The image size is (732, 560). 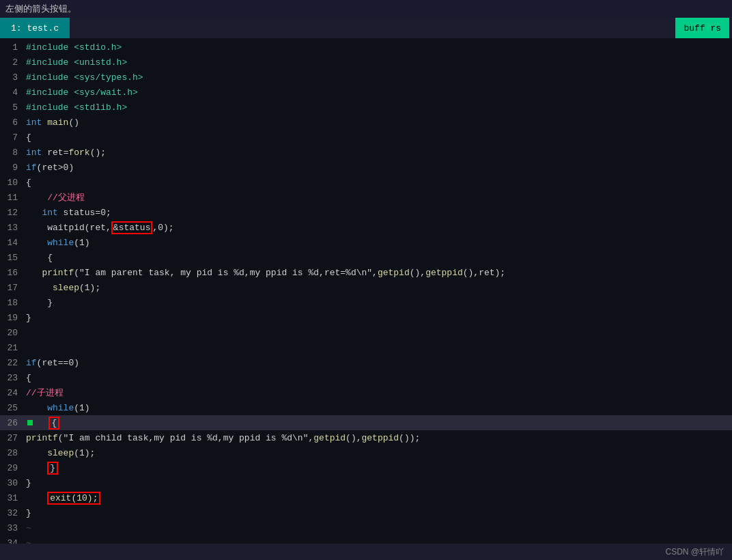 I want to click on line-content: //子进程, so click(x=45, y=393).